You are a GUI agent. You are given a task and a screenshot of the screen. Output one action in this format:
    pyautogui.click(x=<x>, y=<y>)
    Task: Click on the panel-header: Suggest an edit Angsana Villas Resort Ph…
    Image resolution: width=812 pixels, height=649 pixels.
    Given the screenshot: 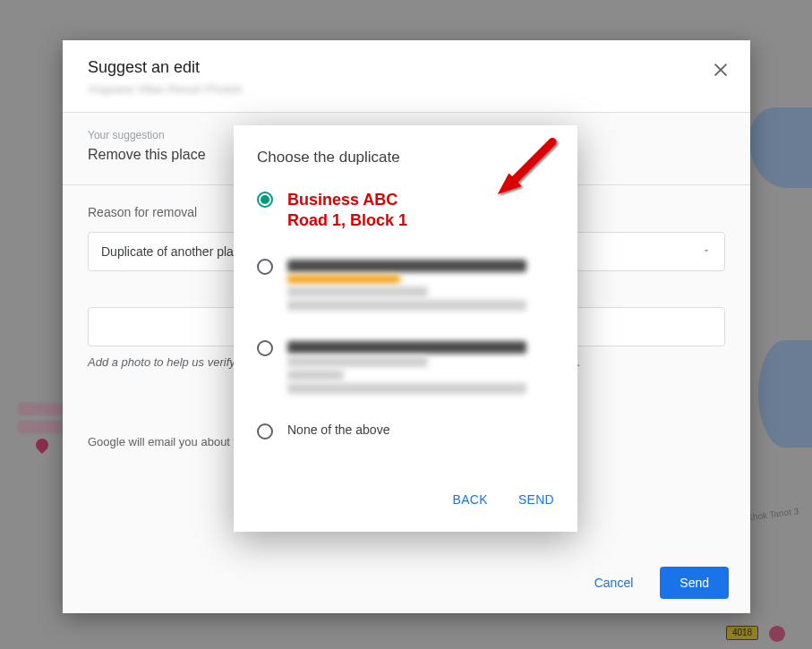 What is the action you would take?
    pyautogui.click(x=406, y=77)
    